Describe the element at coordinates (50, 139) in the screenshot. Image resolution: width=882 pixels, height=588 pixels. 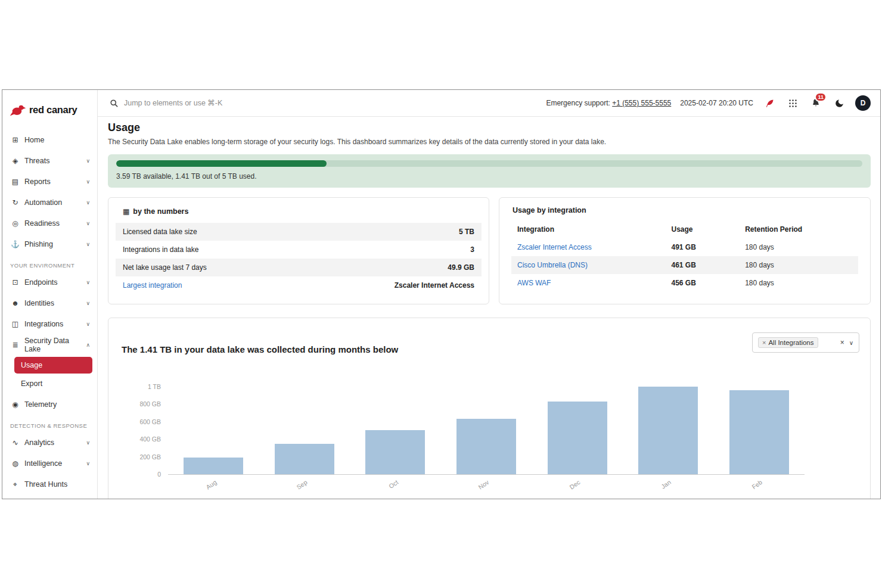
I see `sidebar-item-home: ⊞ Home` at that location.